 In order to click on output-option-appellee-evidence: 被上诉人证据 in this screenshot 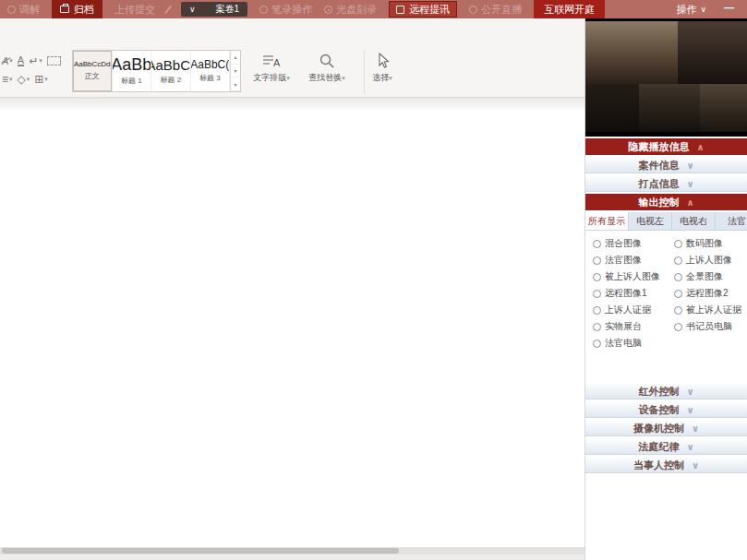, I will do `click(709, 310)`.